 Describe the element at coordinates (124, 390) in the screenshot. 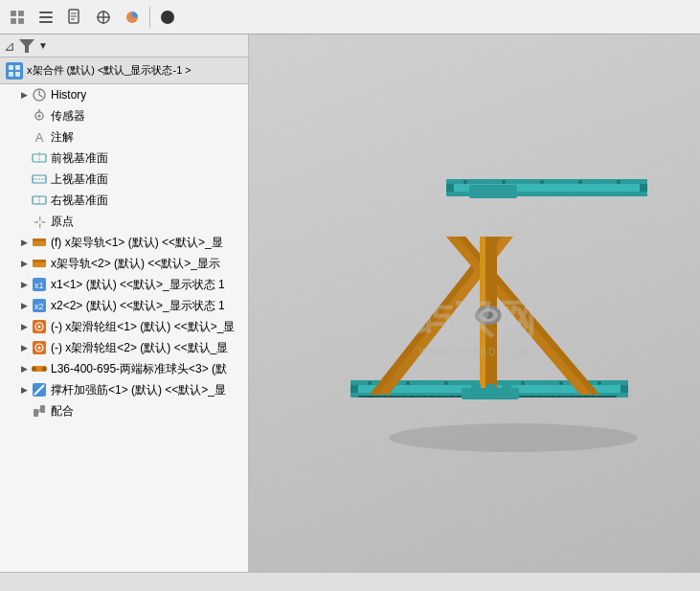

I see `tree-item-strut: ▶ 撑杆加强筋<1> (默认) <<默认>_显` at that location.